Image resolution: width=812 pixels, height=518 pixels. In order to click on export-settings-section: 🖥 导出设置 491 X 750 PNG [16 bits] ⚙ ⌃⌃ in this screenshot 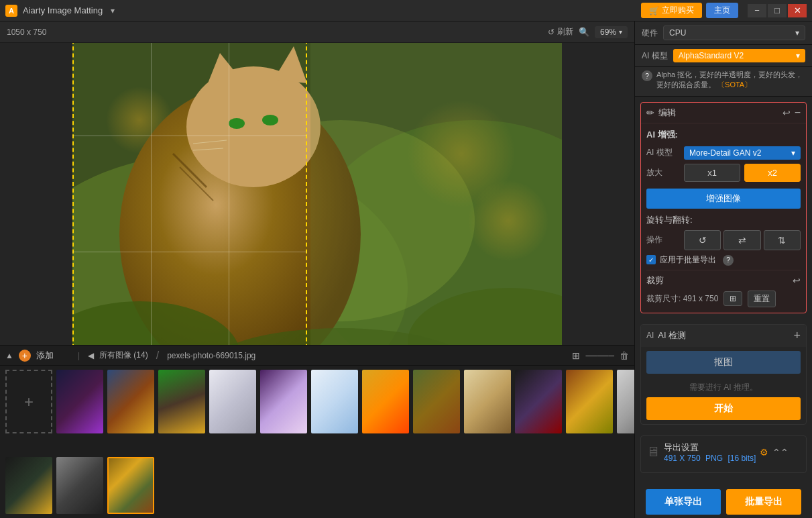, I will do `click(723, 454)`.